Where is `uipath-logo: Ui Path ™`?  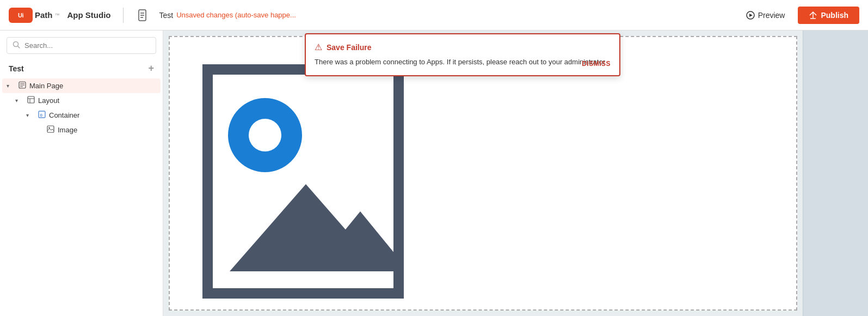
uipath-logo: Ui Path ™ is located at coordinates (34, 15).